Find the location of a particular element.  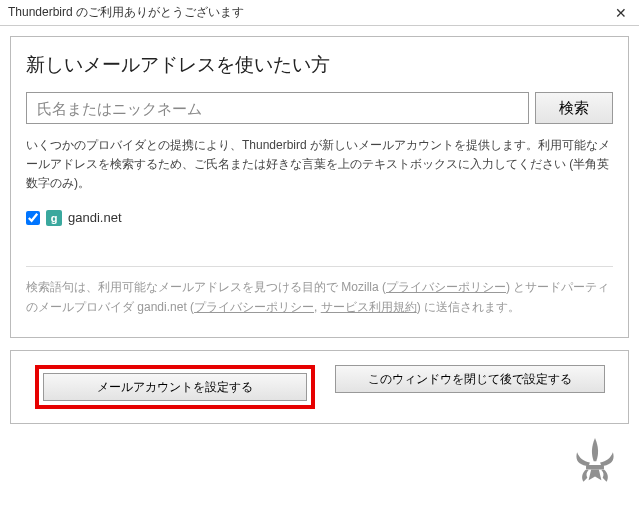

search-button: 検索 is located at coordinates (574, 108).